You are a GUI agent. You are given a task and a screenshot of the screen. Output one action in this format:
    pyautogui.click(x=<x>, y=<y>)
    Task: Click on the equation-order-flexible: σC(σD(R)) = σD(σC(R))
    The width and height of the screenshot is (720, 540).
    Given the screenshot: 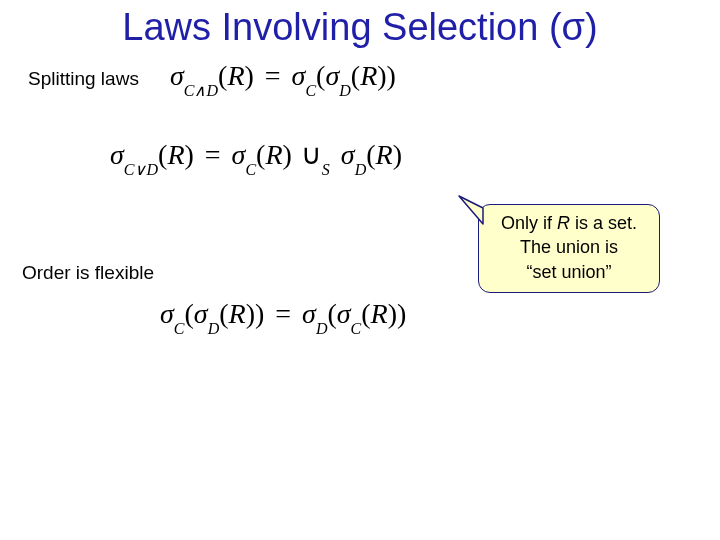 What is the action you would take?
    pyautogui.click(x=283, y=316)
    